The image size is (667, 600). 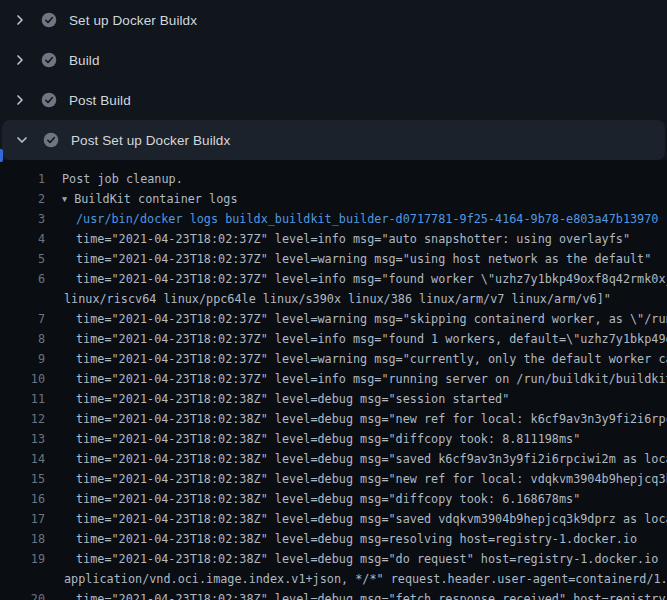 I want to click on log-line: 7 time="2021-04-23T18:02:37Z" level=warn…, so click(x=334, y=319).